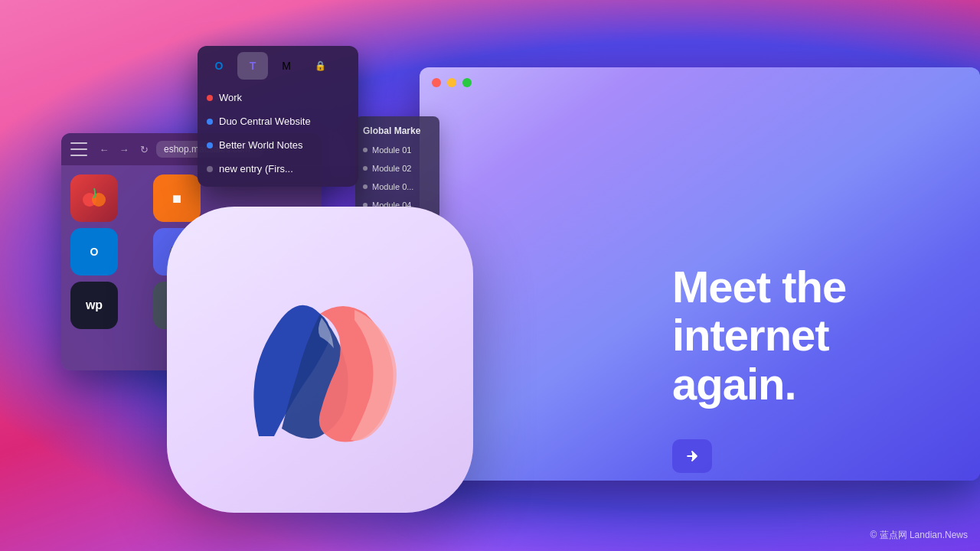  Describe the element at coordinates (397, 132) in the screenshot. I see `modules-header: Global Marke` at that location.